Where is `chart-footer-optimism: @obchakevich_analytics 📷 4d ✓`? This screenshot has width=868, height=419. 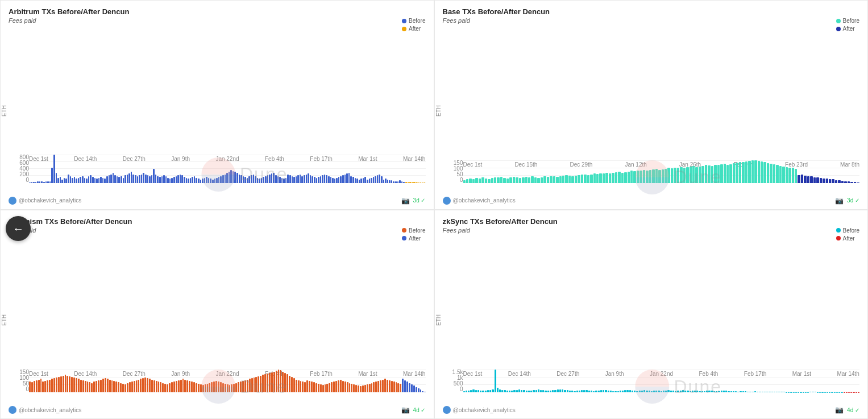
chart-footer-optimism: @obchakevich_analytics 📷 4d ✓ is located at coordinates (217, 410).